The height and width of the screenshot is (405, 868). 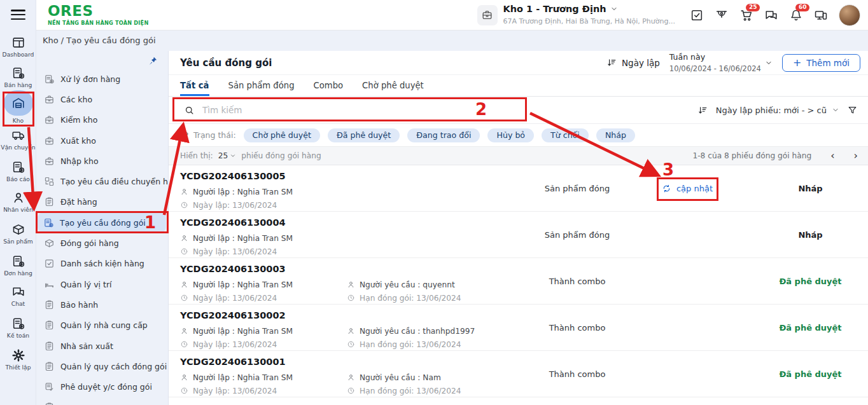 I want to click on sidebar-item-don-hang: Đơn hàng, so click(x=18, y=266).